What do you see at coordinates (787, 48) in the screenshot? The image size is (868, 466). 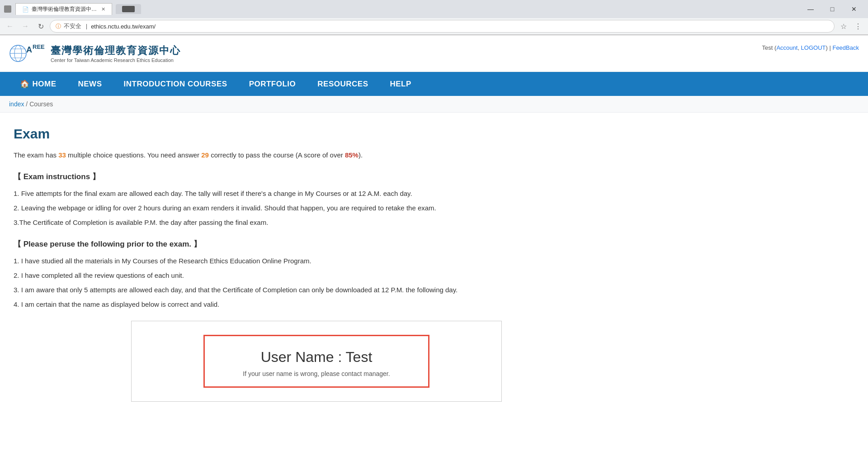 I see `account-link: Account` at bounding box center [787, 48].